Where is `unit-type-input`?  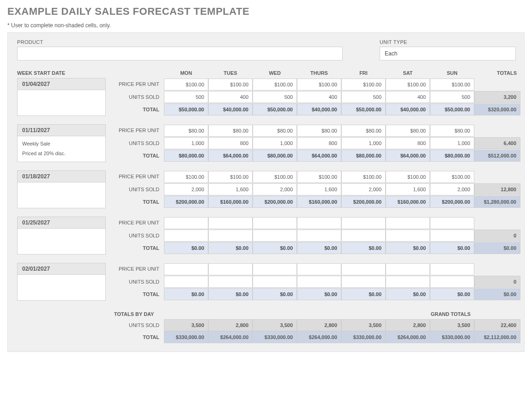
unit-type-input is located at coordinates (448, 54).